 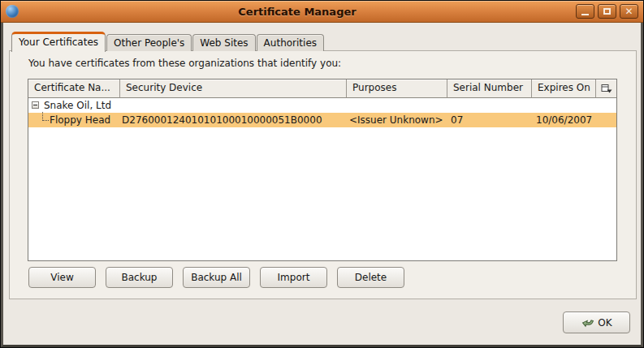 What do you see at coordinates (223, 120) in the screenshot?
I see `cell-security-device: D27600012401010100010000051B0000` at bounding box center [223, 120].